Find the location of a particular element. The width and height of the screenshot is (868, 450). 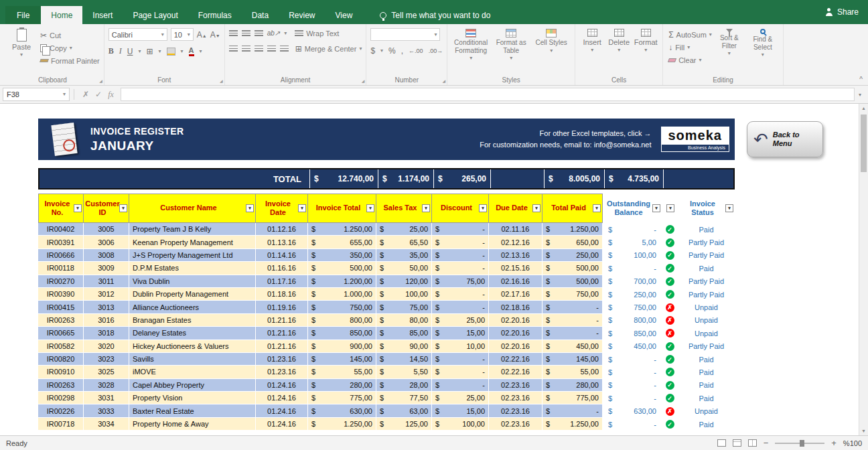

cell-sales-tax: $75,00 is located at coordinates (405, 307).